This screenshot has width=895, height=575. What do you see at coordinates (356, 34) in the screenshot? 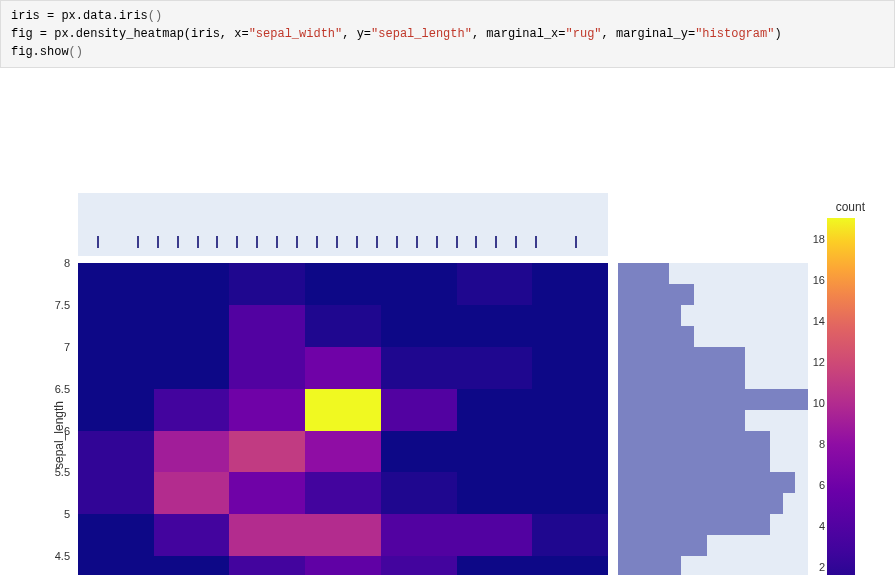
I see `code-l2c: , y=` at bounding box center [356, 34].